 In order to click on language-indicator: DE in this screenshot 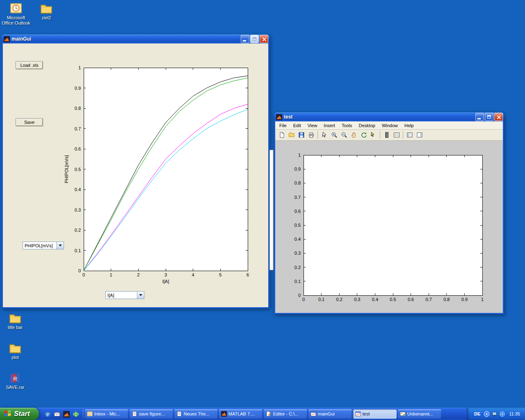, I will do `click(477, 414)`.